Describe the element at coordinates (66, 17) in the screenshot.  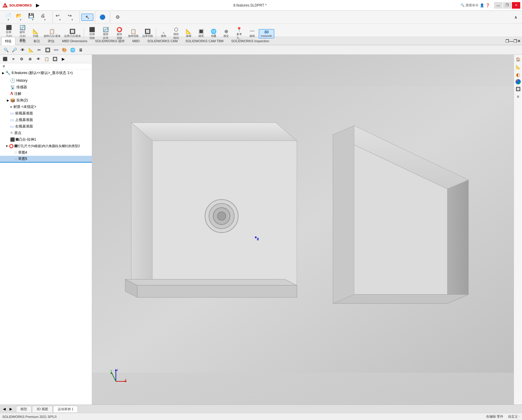
I see `undo-redo-tools: ↩ ▾ ↪ ▾` at that location.